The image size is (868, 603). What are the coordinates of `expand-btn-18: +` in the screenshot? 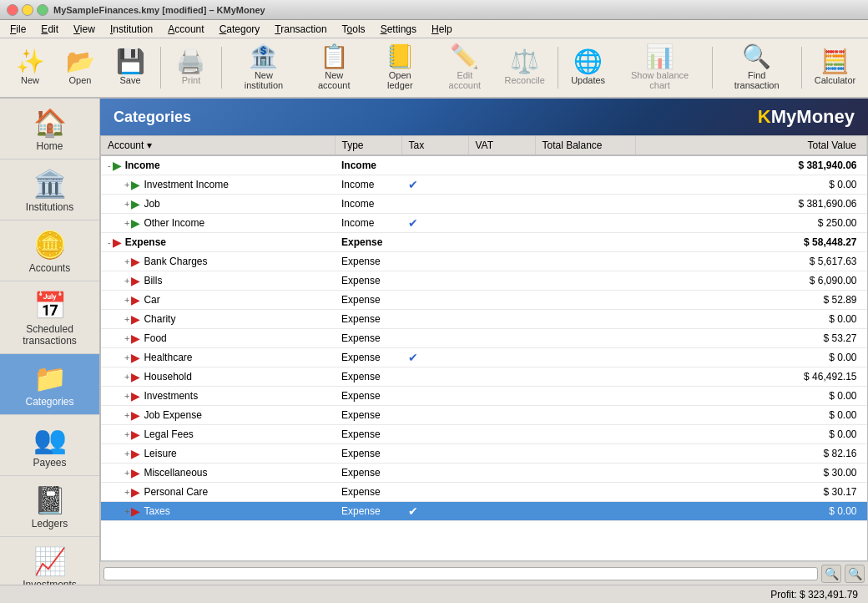 It's located at (127, 511).